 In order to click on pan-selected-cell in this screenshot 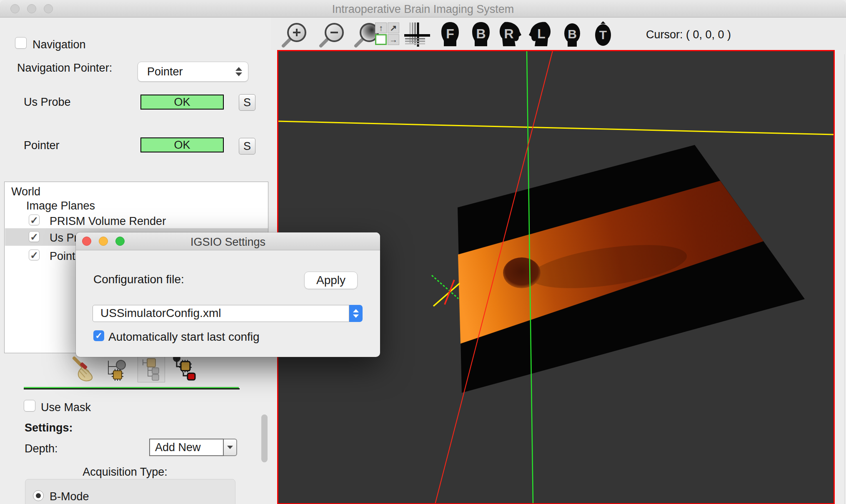, I will do `click(381, 40)`.